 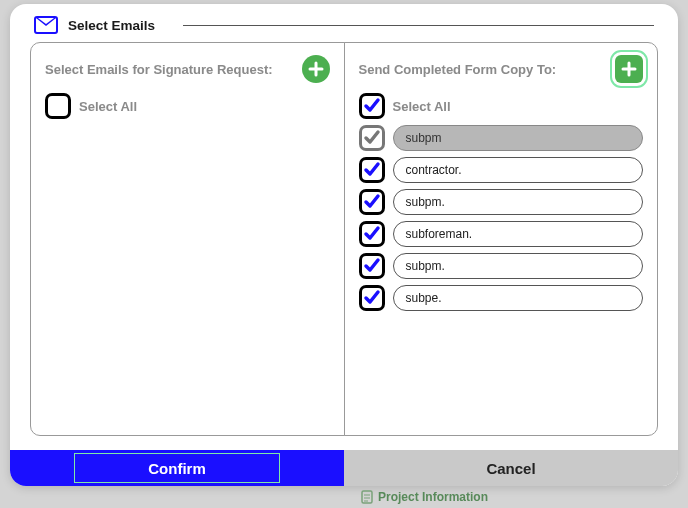 I want to click on recipient-pill: subpm, so click(x=518, y=138).